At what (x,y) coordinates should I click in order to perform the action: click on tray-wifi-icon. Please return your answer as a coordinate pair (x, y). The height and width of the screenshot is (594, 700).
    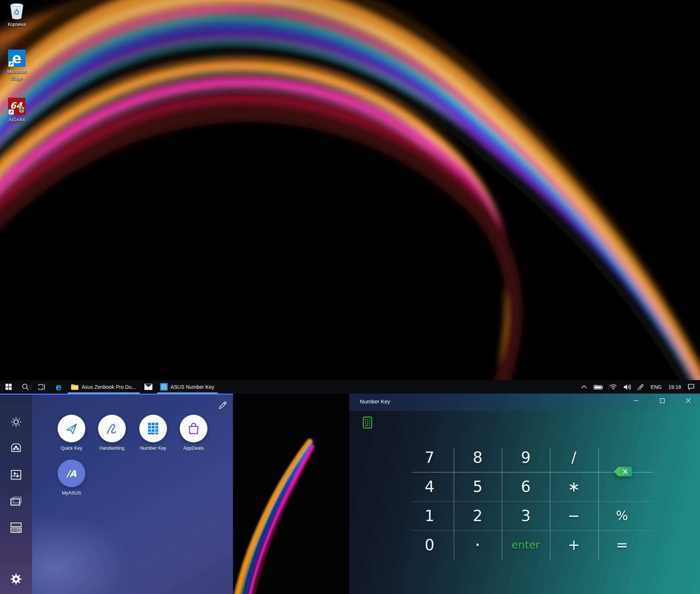
    Looking at the image, I should click on (613, 387).